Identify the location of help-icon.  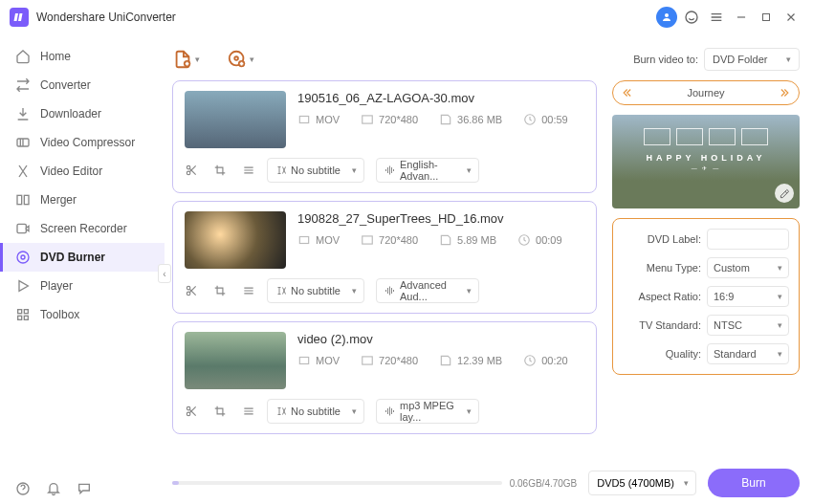
(23, 489).